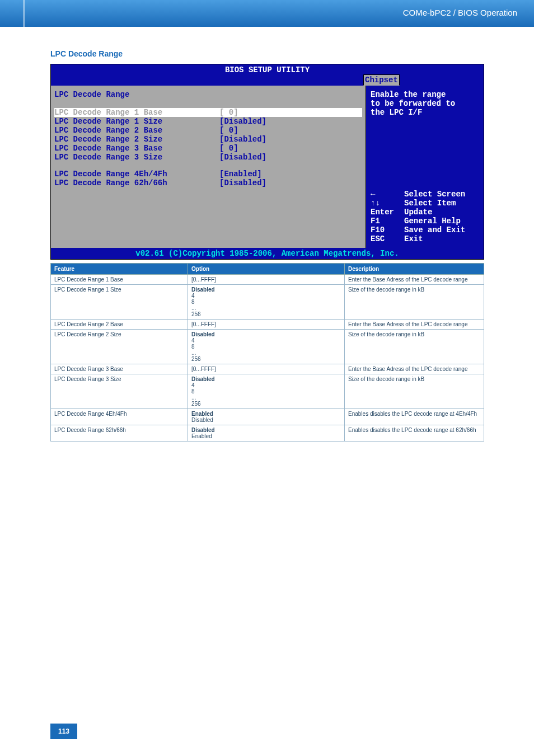 This screenshot has height=756, width=534. What do you see at coordinates (120, 433) in the screenshot?
I see `cell-feature: LPC Decode Range 62h/66h` at bounding box center [120, 433].